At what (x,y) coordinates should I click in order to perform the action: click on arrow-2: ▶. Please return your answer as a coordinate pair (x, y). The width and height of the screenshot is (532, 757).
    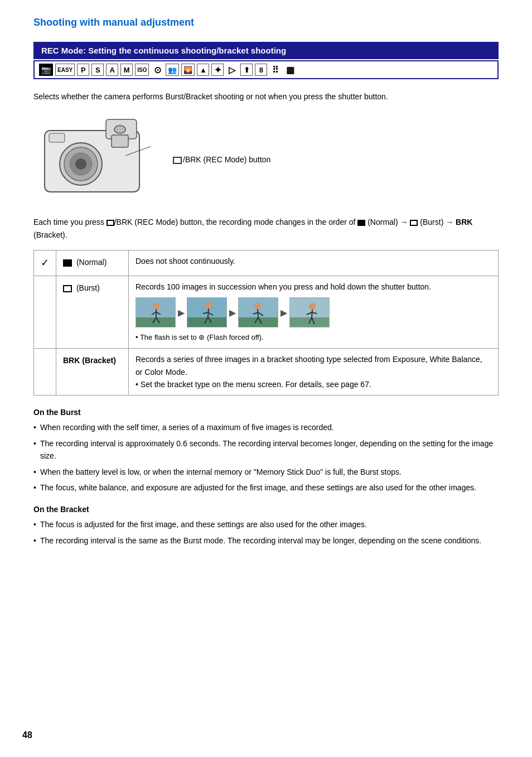
    Looking at the image, I should click on (233, 313).